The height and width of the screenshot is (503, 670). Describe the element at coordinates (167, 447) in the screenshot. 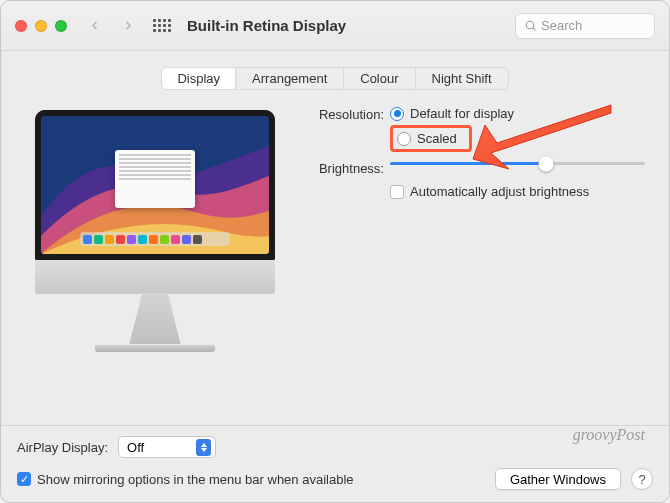

I see `airplay-select: Off` at that location.